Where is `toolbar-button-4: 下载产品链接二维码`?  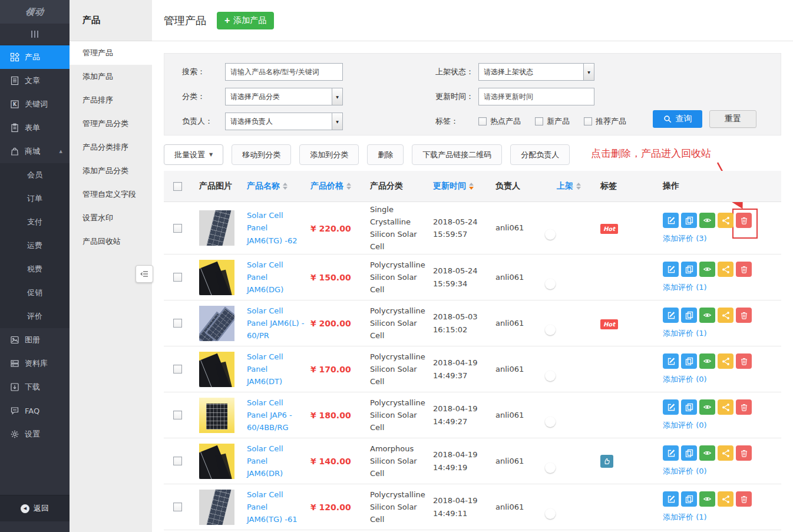
toolbar-button-4: 下载产品链接二维码 is located at coordinates (457, 154).